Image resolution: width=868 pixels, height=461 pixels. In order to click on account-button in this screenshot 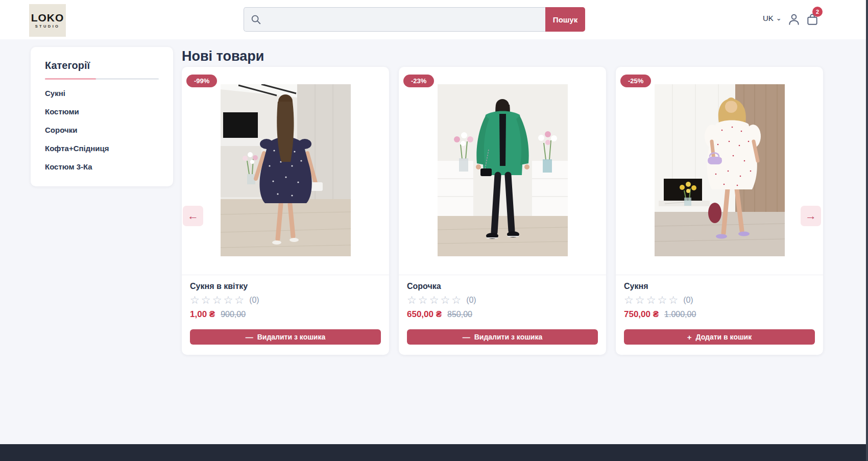, I will do `click(794, 20)`.